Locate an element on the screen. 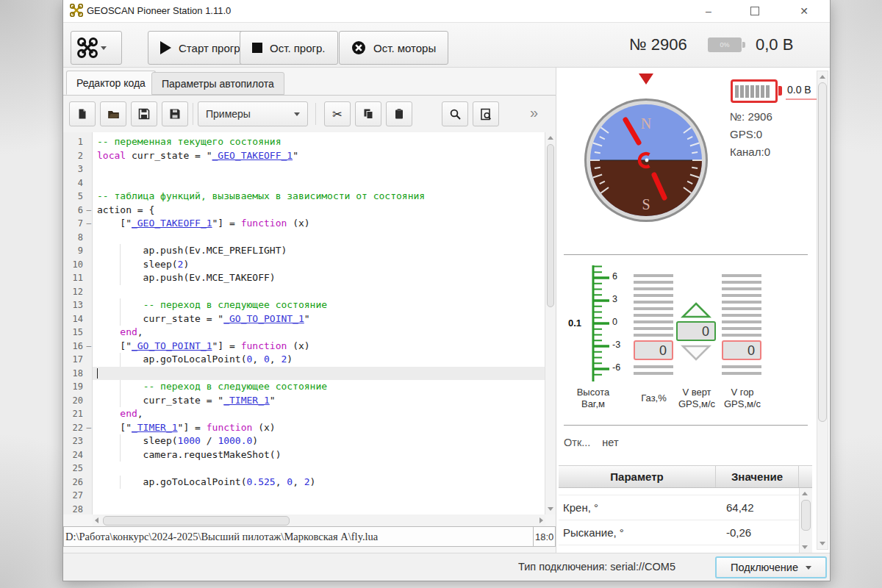  new-file-button is located at coordinates (82, 114).